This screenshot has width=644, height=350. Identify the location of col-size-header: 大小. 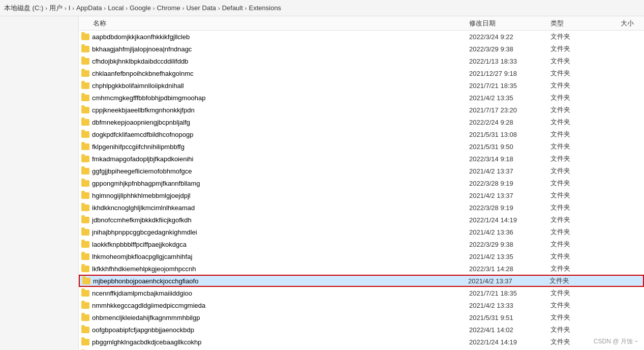
(622, 23).